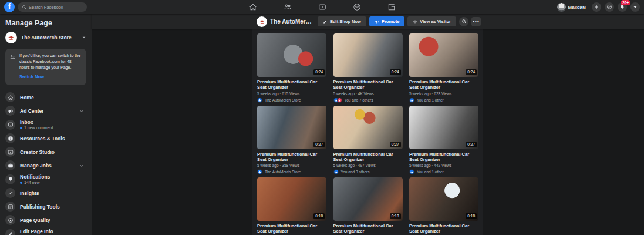  Describe the element at coordinates (46, 139) in the screenshot. I see `sidebar-item-resources-tools: Resources & Tools` at that location.